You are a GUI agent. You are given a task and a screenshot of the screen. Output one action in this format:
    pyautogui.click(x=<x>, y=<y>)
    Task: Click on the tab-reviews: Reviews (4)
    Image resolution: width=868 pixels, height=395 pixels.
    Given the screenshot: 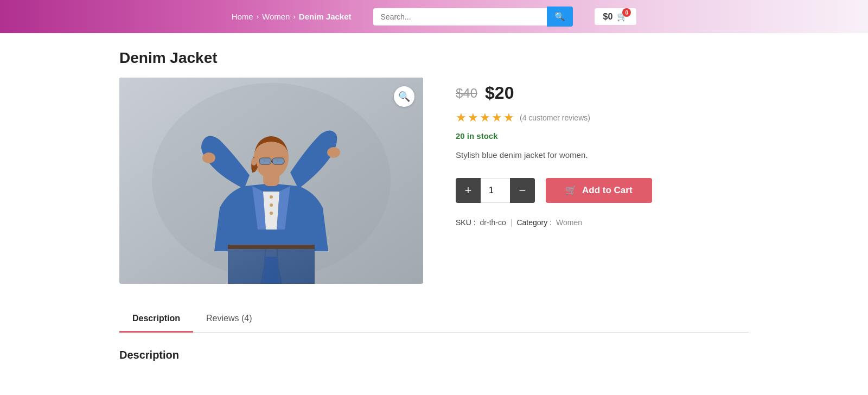 What is the action you would take?
    pyautogui.click(x=229, y=319)
    